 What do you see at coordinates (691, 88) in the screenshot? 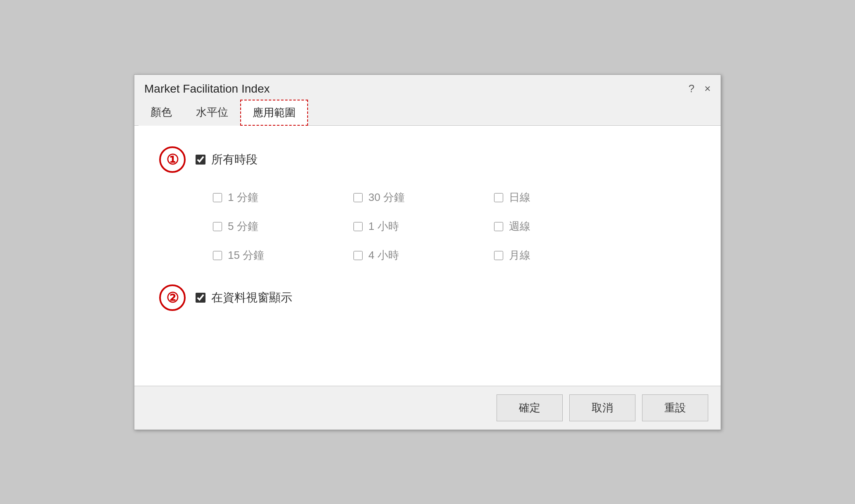
I see `help-button: ?` at bounding box center [691, 88].